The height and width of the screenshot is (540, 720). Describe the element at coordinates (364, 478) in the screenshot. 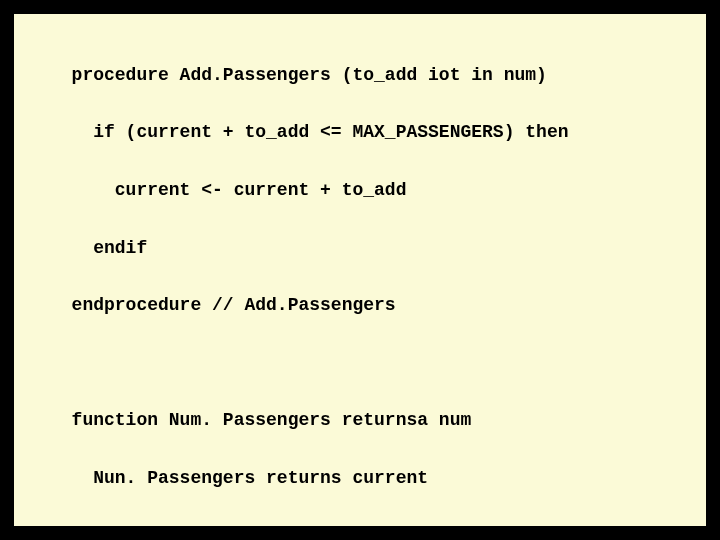

I see `code-line: Nun. Passengers returns current` at that location.